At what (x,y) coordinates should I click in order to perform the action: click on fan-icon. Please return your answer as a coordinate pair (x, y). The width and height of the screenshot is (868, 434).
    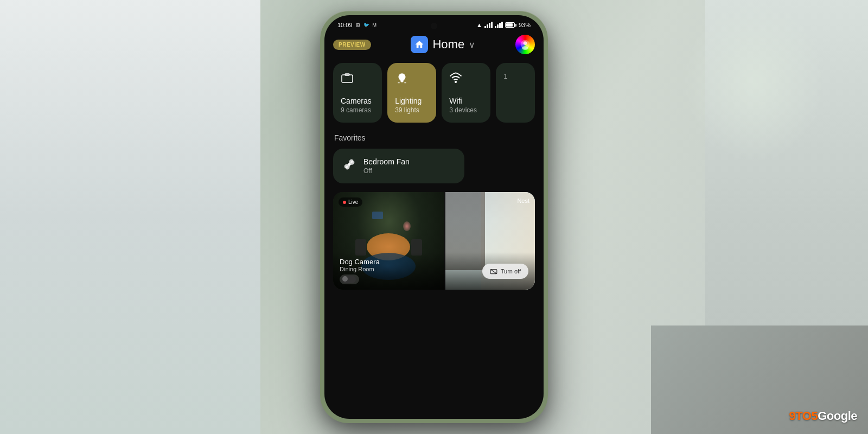
    Looking at the image, I should click on (349, 166).